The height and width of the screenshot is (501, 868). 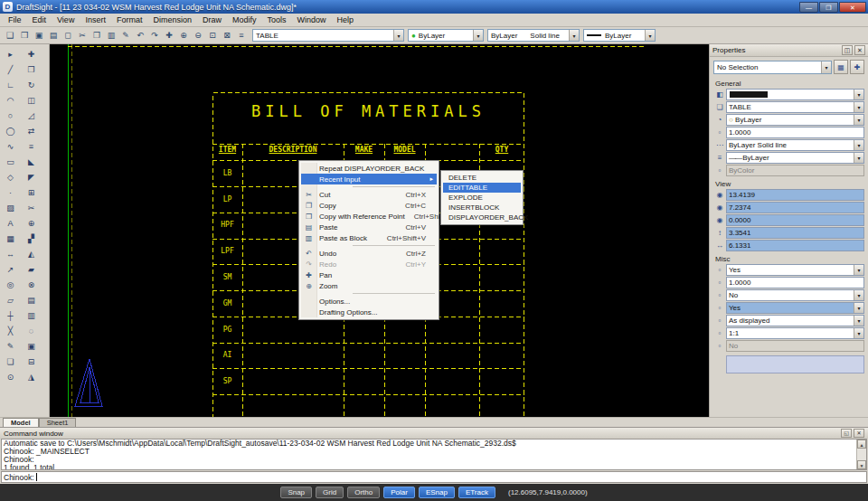 I want to click on menu-item-zoom: ⊕ Zoom, so click(x=369, y=286).